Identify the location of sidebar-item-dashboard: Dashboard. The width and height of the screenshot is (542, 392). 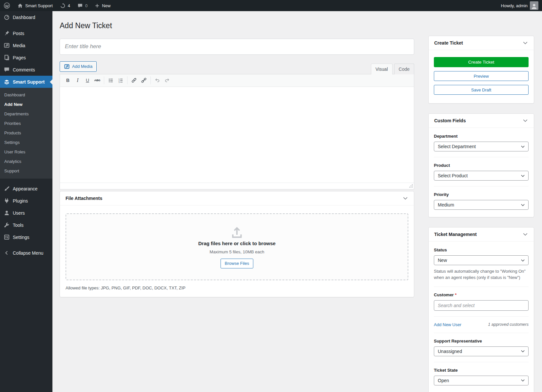
(26, 17).